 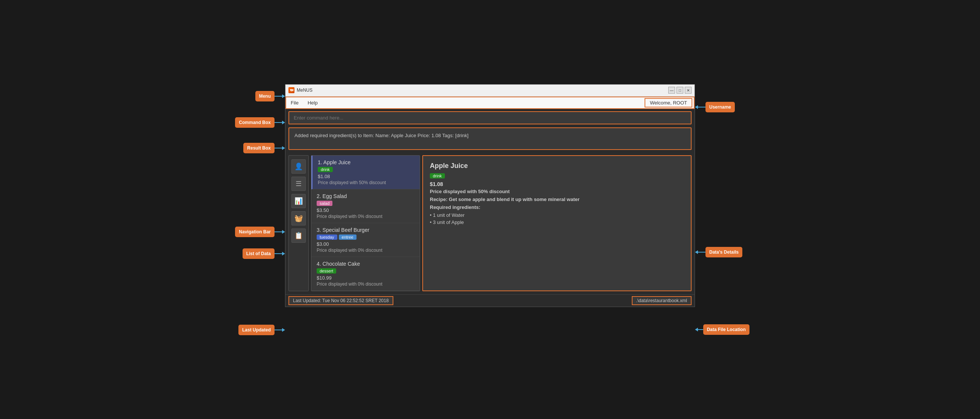 I want to click on detail-discount: Price displayed with 50% discount, so click(x=557, y=192).